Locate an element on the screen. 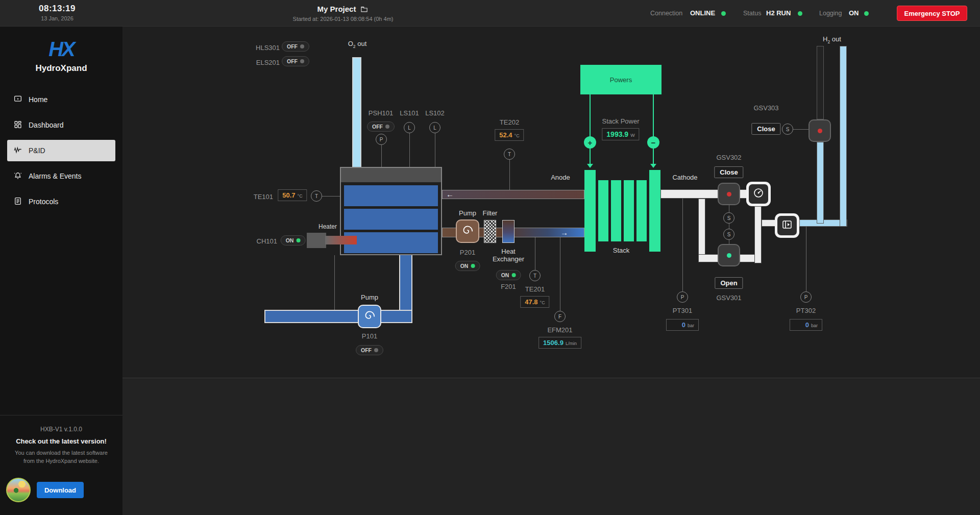 The width and height of the screenshot is (980, 515). separator-right-pipe is located at coordinates (758, 235).